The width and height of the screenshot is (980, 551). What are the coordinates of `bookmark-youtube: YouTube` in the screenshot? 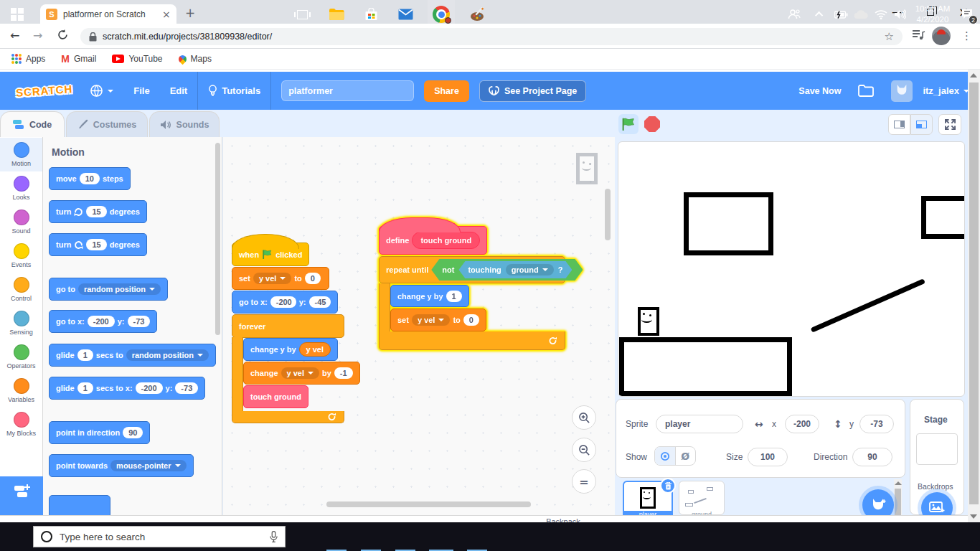 It's located at (137, 59).